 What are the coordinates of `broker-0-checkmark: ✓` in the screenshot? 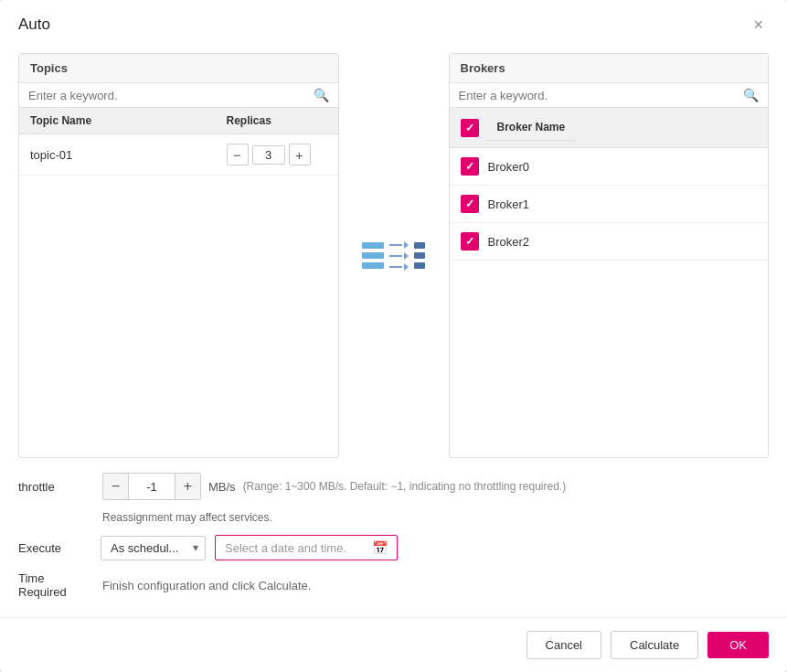 It's located at (470, 166).